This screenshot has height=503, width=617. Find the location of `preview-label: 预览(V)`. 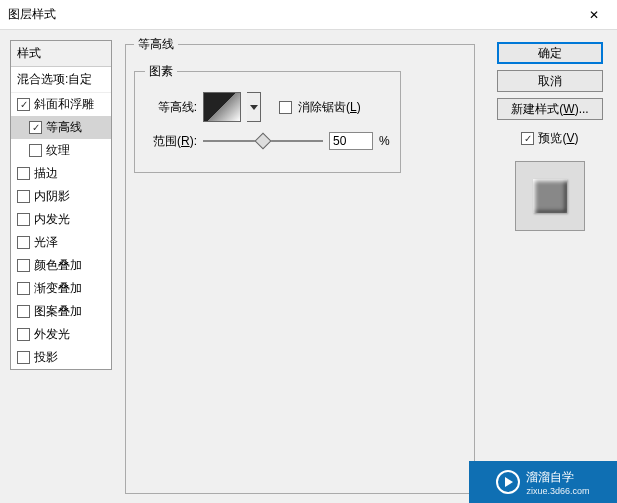

preview-label: 预览(V) is located at coordinates (558, 138).